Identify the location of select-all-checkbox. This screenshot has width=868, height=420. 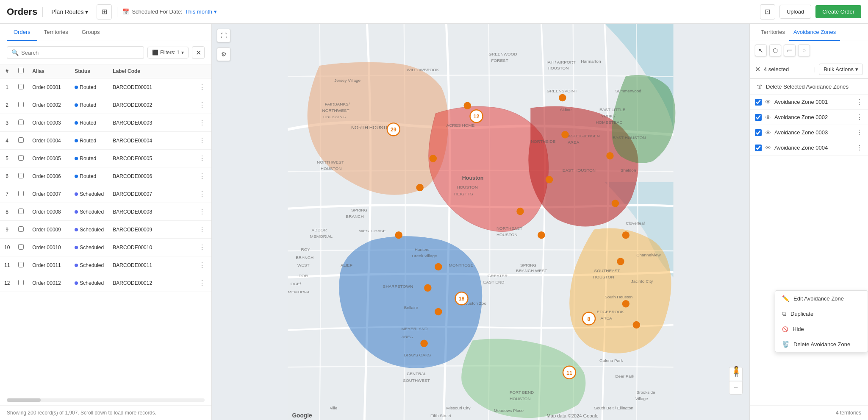
(21, 70).